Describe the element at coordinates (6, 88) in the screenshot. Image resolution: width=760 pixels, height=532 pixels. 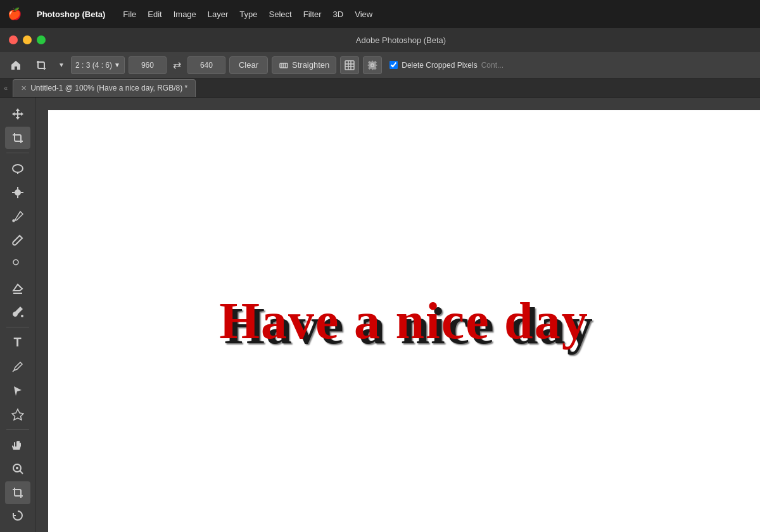
I see `collapse-icon: «` at that location.